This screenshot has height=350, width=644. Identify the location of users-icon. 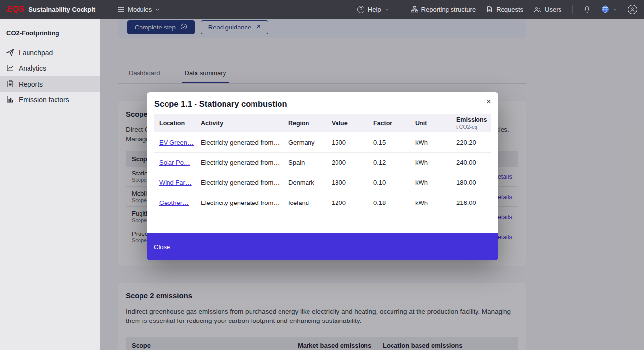
(537, 10).